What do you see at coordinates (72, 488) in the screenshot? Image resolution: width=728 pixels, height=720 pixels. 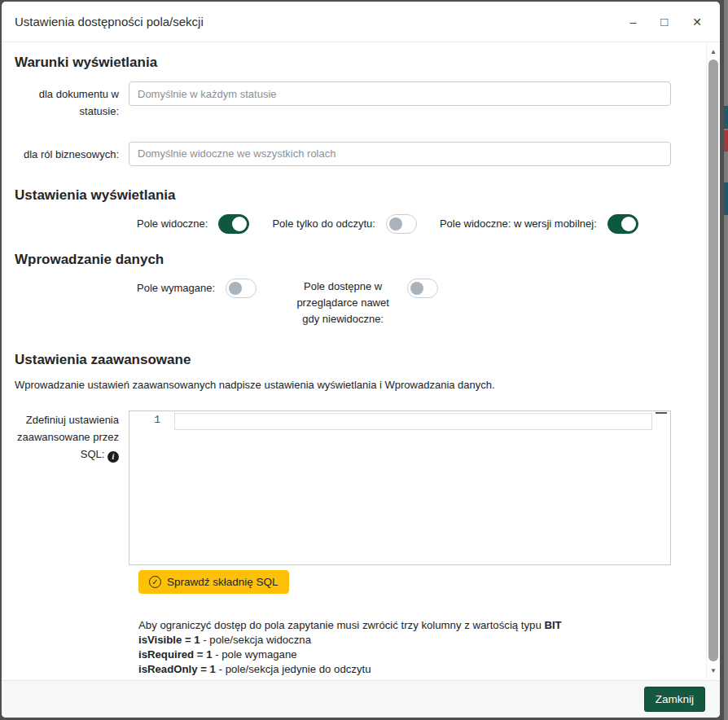 I see `sql-label: Zdefiniuj ustawienia zaawansowane przez …` at bounding box center [72, 488].